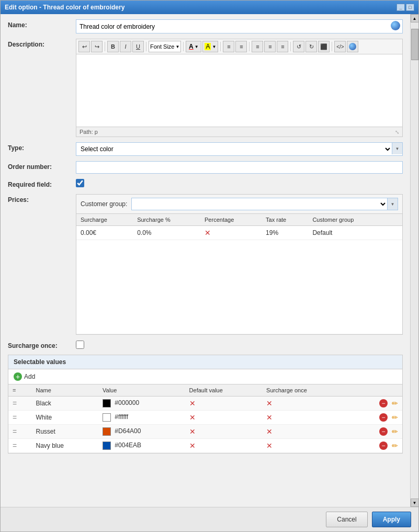 This screenshot has height=532, width=419. I want to click on value-cell: #ffffff, so click(142, 417).